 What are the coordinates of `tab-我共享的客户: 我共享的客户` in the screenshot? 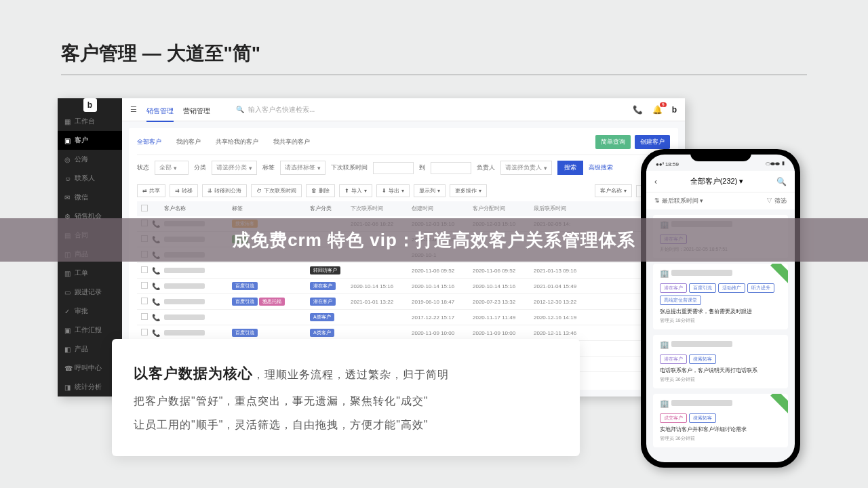 It's located at (292, 142).